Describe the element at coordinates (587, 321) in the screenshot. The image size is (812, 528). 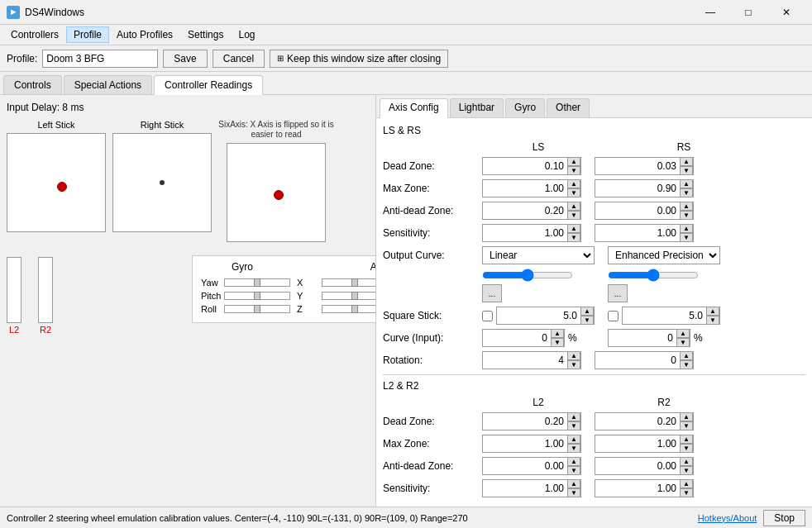
I see `ls-square-stick-down: ▼` at that location.